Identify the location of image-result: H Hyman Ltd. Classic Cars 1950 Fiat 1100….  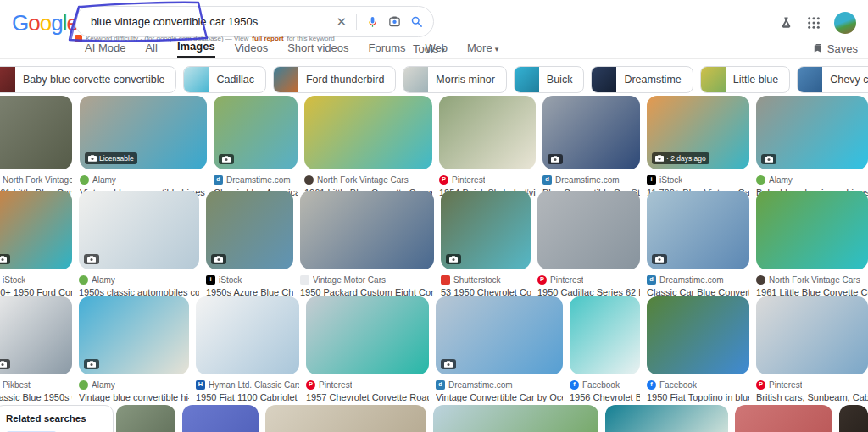
(248, 349).